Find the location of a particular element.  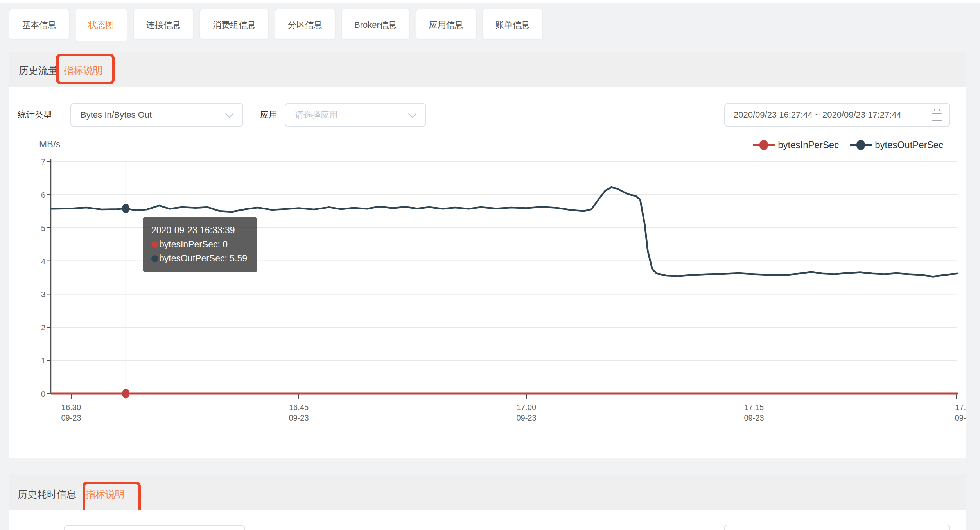

top-strip is located at coordinates (490, 2).